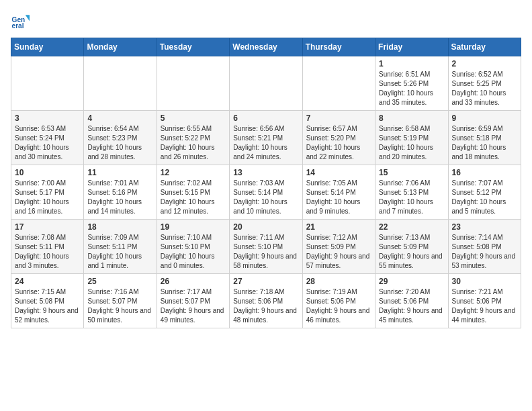  What do you see at coordinates (339, 138) in the screenshot?
I see `calendar-cell: 7Sunrise: 6:57 AMSunset: 5:20 PMDaylight…` at bounding box center [339, 138].